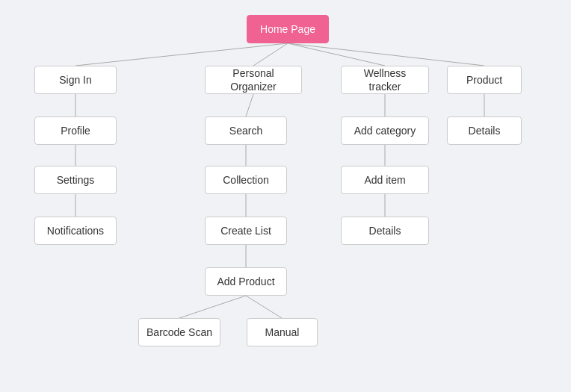  I want to click on node-manual: Manual, so click(283, 332).